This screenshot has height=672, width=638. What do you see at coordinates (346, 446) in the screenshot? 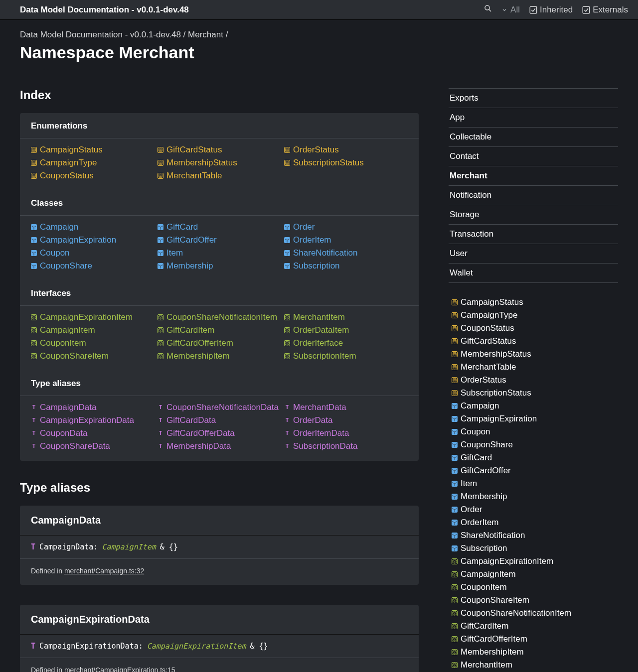
I see `index-entry: TSubscriptionData` at bounding box center [346, 446].